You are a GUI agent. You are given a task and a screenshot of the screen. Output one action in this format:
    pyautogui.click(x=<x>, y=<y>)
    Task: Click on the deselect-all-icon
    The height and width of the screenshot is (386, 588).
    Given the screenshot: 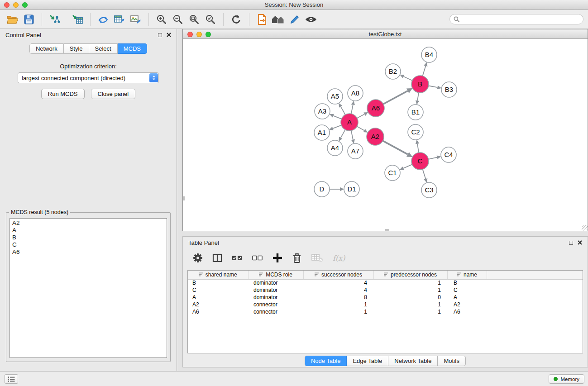 What is the action you would take?
    pyautogui.click(x=258, y=258)
    